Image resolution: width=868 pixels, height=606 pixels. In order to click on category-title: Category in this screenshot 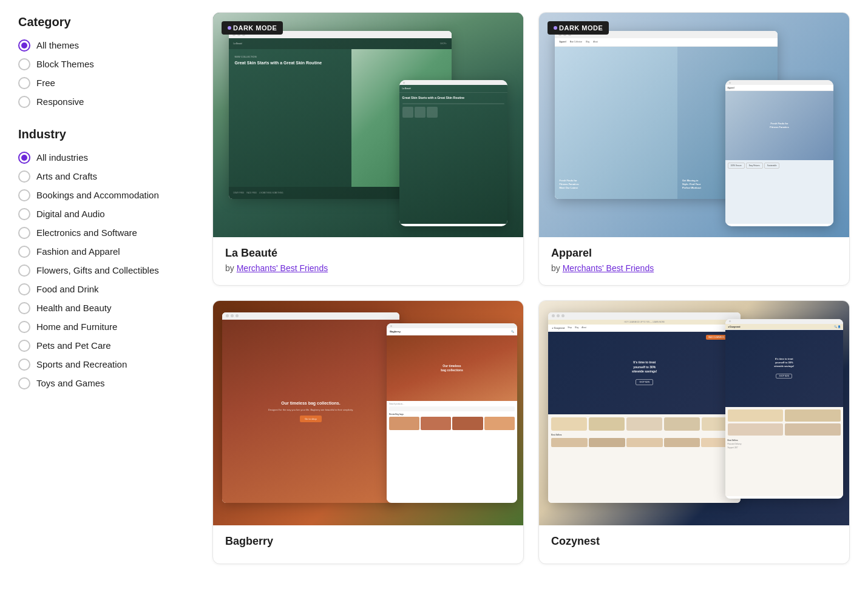, I will do `click(103, 22)`.